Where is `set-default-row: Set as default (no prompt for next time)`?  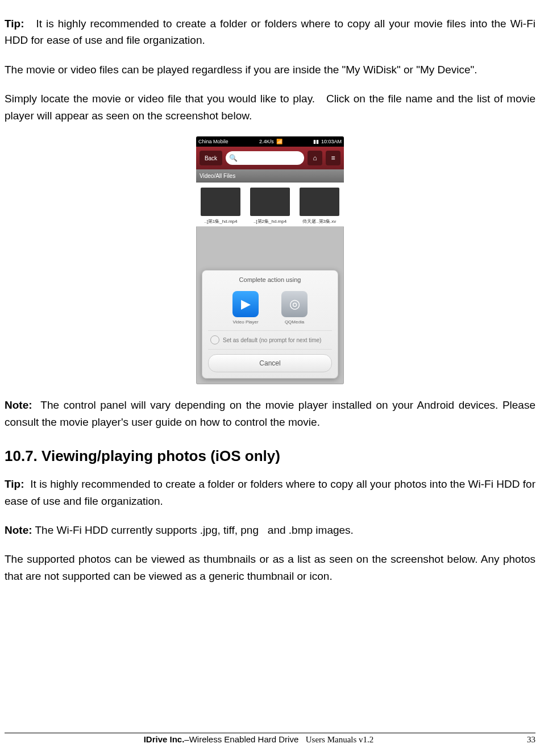
set-default-row: Set as default (no prompt for next time) is located at coordinates (270, 340).